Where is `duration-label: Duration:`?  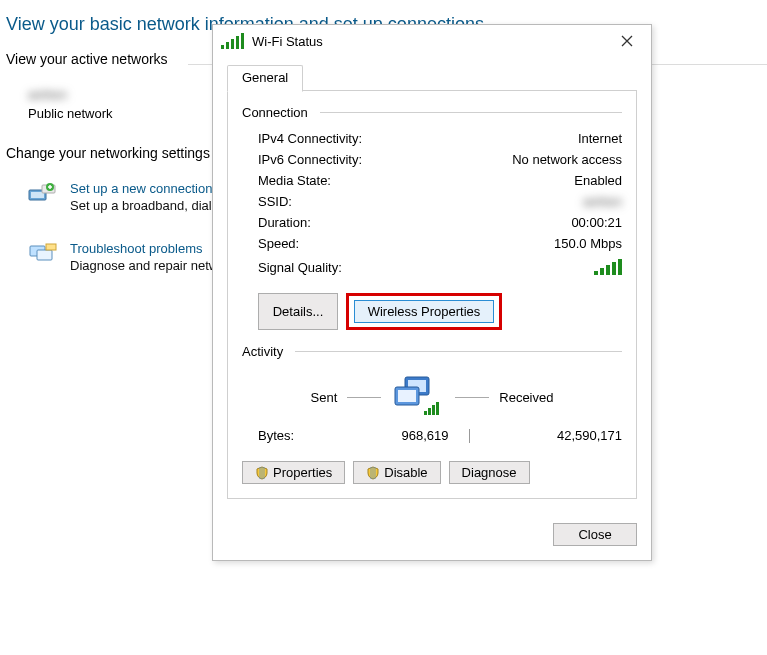 duration-label: Duration: is located at coordinates (284, 222).